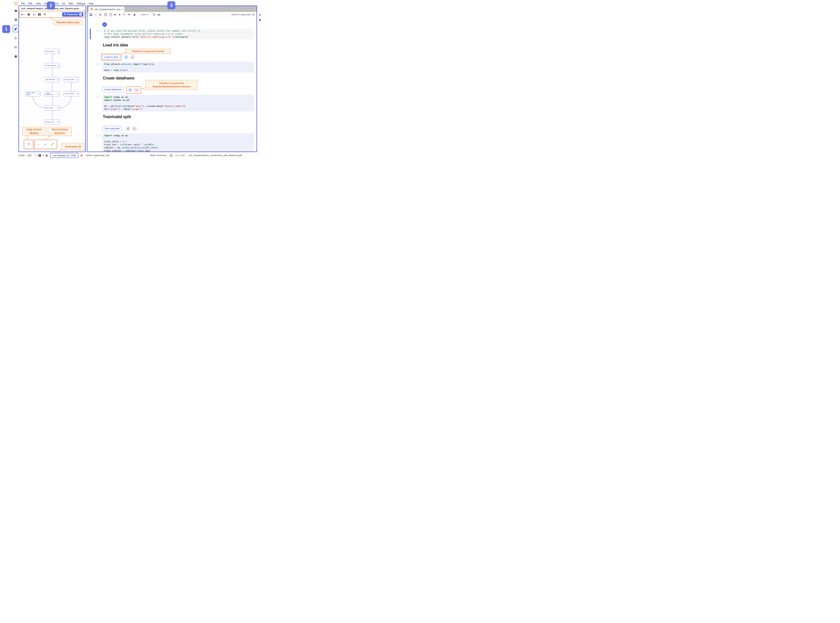 The width and height of the screenshot is (840, 623). I want to click on palette-icon, so click(29, 14).